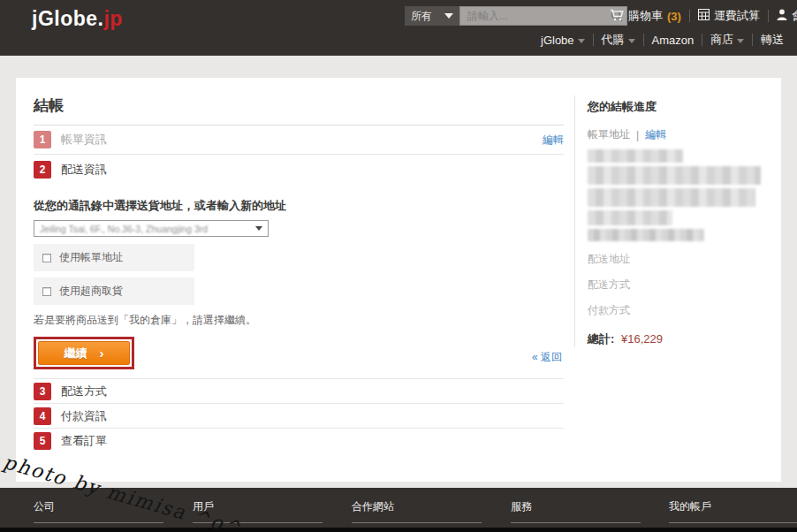  I want to click on page-title: 結帳, so click(299, 106).